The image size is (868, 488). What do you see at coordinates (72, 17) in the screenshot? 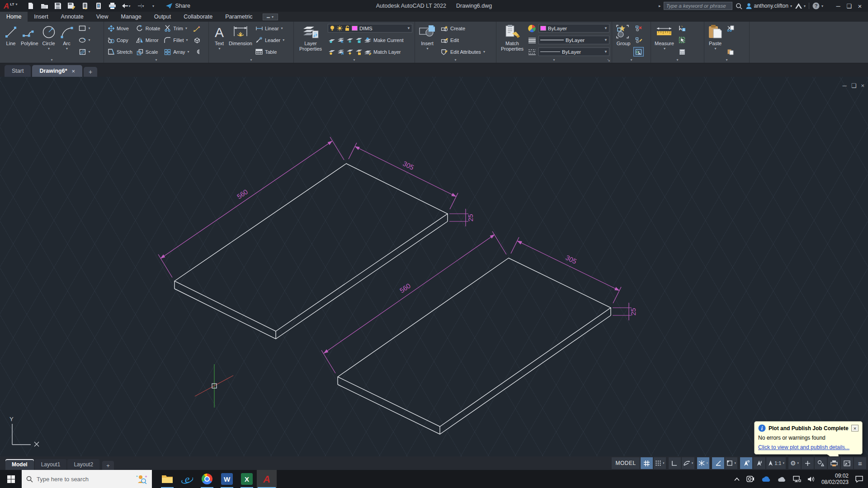
I see `tab-annotate: Annotate` at bounding box center [72, 17].